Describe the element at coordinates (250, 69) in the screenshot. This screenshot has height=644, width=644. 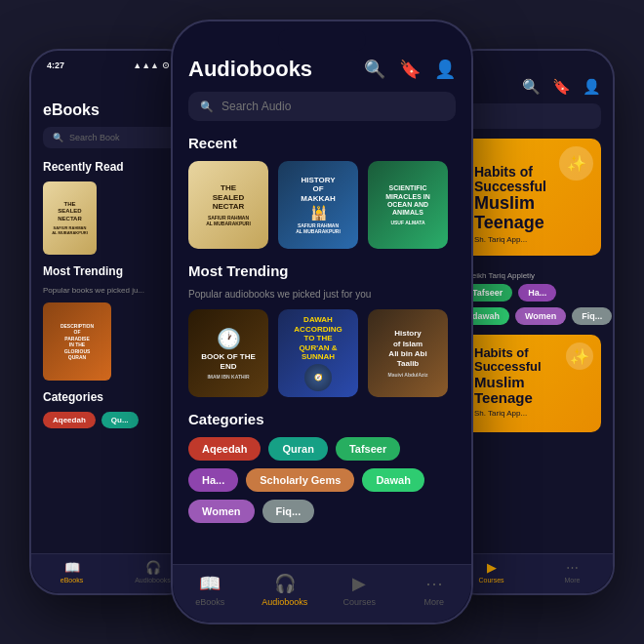
I see `center-title: Audiobooks` at that location.